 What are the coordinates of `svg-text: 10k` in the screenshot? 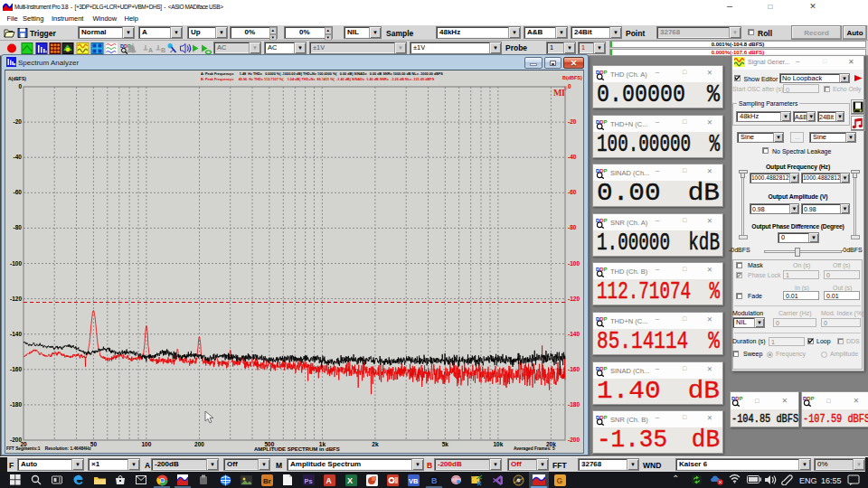 It's located at (497, 445).